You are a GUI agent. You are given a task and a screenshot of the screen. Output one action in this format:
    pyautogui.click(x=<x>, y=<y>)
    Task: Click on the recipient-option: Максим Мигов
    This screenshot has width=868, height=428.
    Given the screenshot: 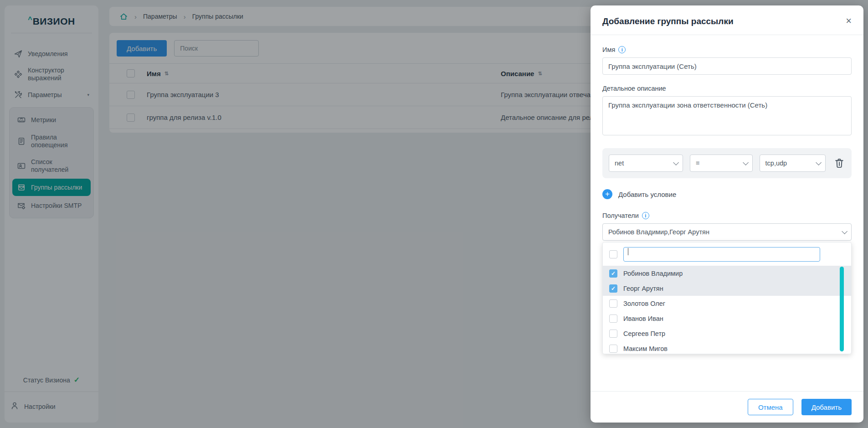 What is the action you would take?
    pyautogui.click(x=727, y=347)
    